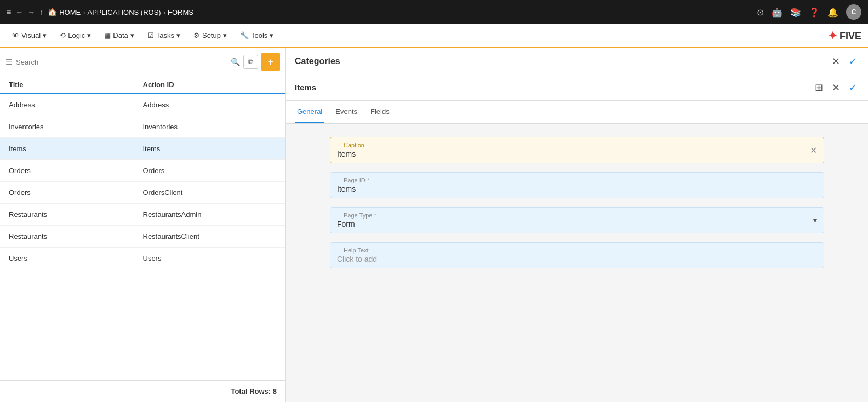 The image size is (868, 402). Describe the element at coordinates (45, 35) in the screenshot. I see `visual-chevron: ▾` at that location.